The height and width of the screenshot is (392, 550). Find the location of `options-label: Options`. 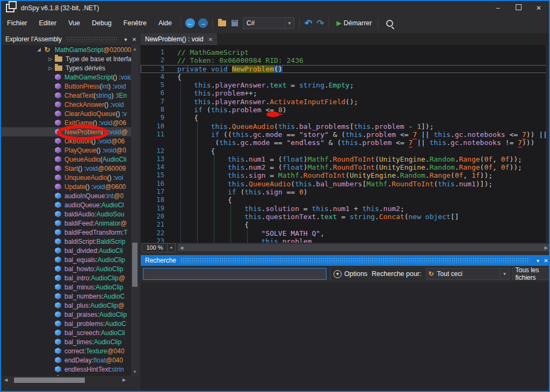

options-label: Options is located at coordinates (356, 274).